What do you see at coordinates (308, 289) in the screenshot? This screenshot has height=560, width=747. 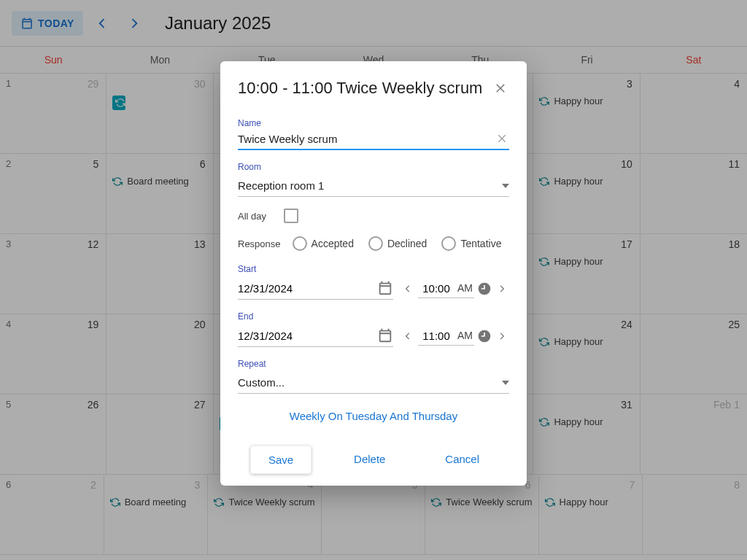 I see `start-date-input` at bounding box center [308, 289].